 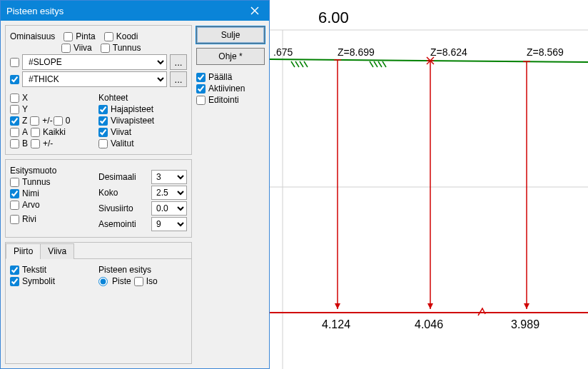 What do you see at coordinates (117, 177) in the screenshot?
I see `desimaali-label: Desimaali` at bounding box center [117, 177].